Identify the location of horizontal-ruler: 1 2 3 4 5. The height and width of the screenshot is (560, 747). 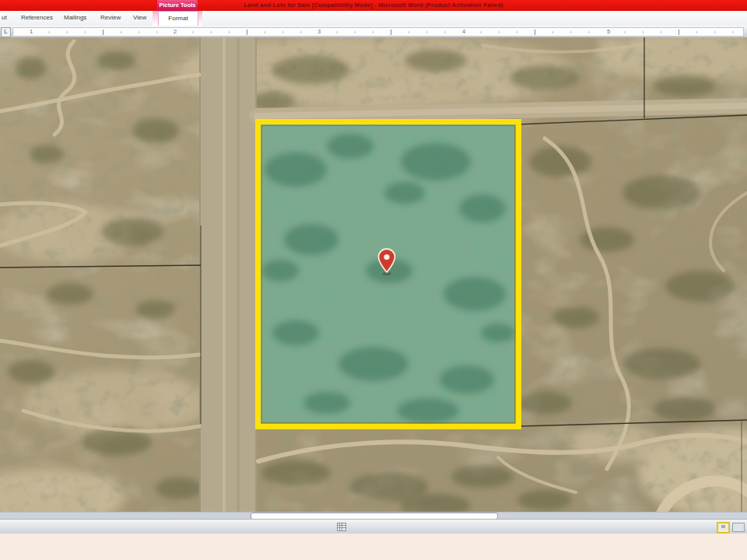
(374, 32).